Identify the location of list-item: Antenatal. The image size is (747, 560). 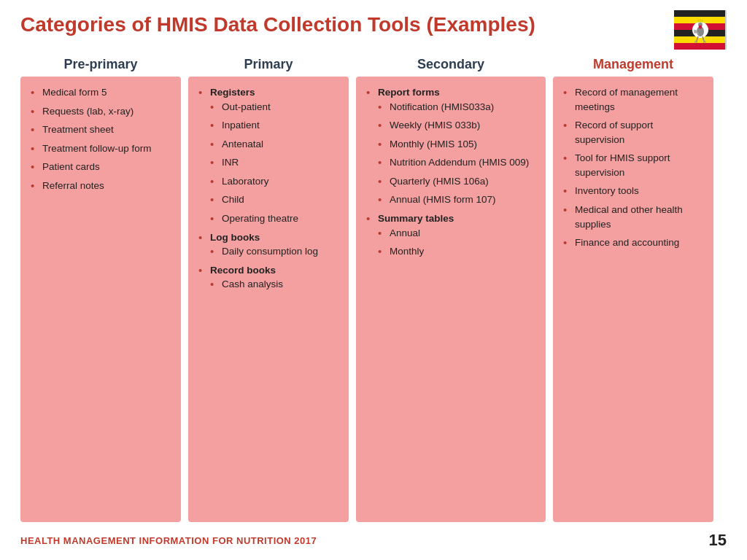
(274, 144).